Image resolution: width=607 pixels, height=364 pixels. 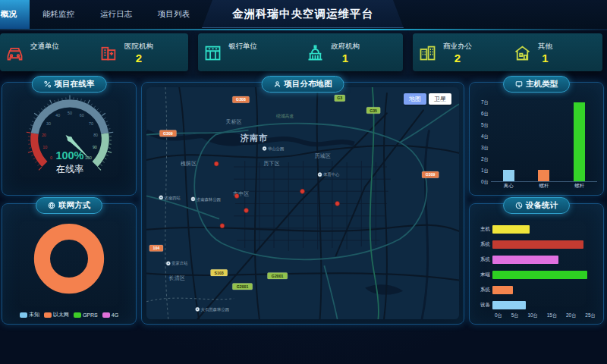 What do you see at coordinates (70, 155) in the screenshot?
I see `gauge-value: 100%` at bounding box center [70, 155].